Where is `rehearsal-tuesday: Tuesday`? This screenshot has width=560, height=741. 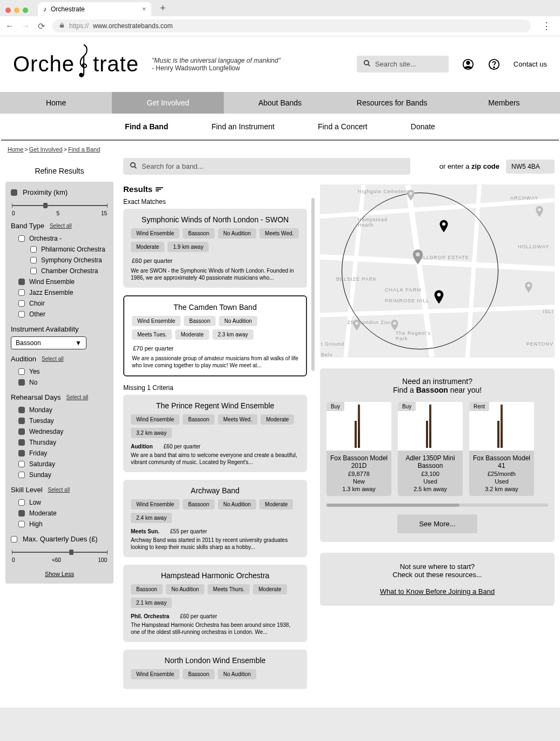 rehearsal-tuesday: Tuesday is located at coordinates (59, 421).